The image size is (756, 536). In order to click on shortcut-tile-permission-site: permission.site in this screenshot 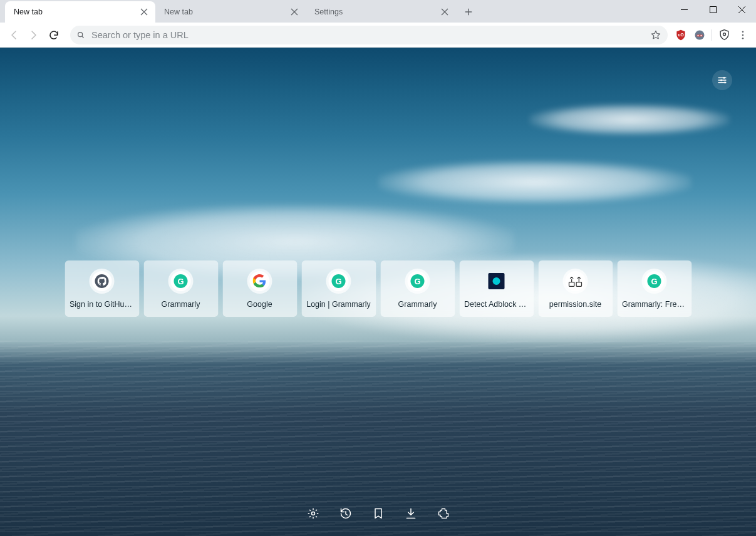, I will do `click(575, 289)`.